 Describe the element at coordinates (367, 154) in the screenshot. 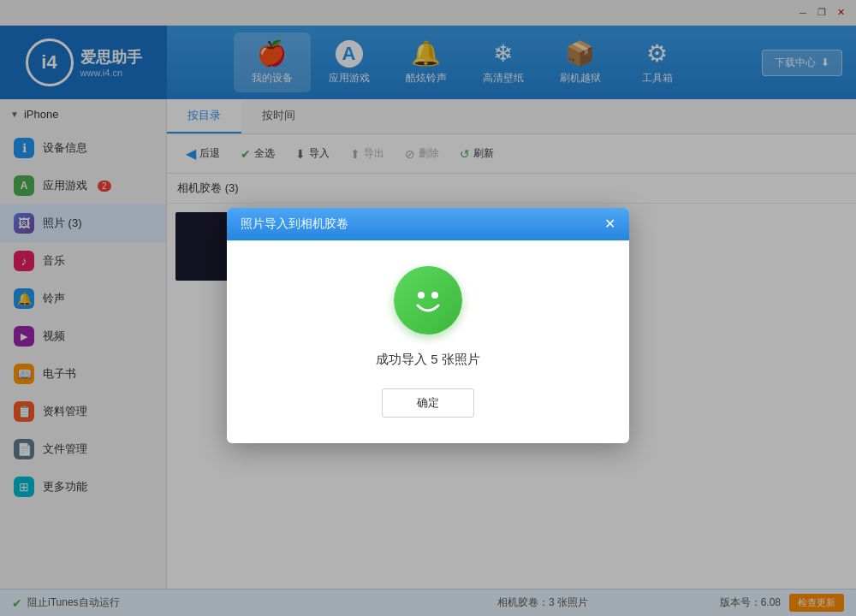

I see `export-button: ⬆ 导出` at that location.